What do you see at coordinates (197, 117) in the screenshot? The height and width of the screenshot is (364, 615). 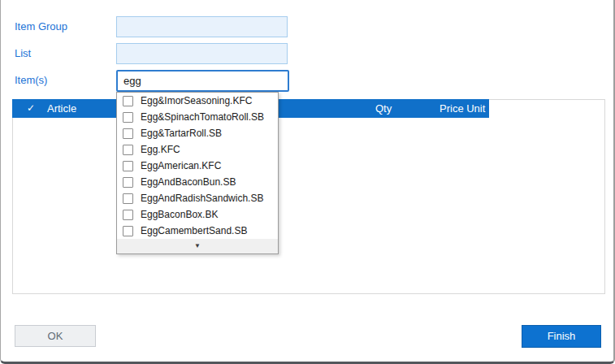 I see `list-item: Egg&SpinachTomatoRoll.SB` at bounding box center [197, 117].